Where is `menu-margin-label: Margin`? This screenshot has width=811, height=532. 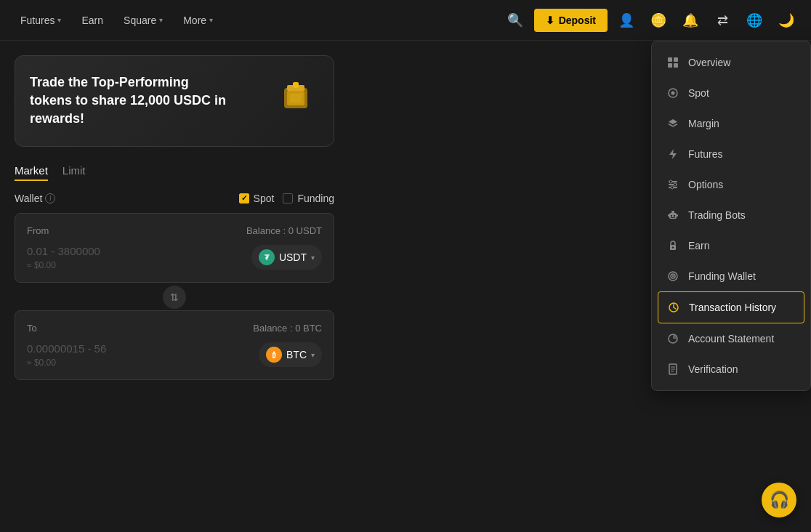 menu-margin-label: Margin is located at coordinates (703, 124).